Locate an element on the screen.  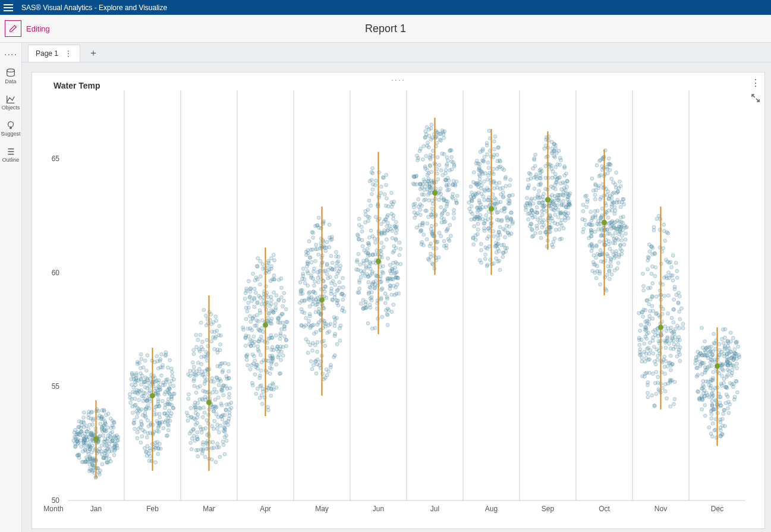
svg-point-2054 is located at coordinates (508, 221).